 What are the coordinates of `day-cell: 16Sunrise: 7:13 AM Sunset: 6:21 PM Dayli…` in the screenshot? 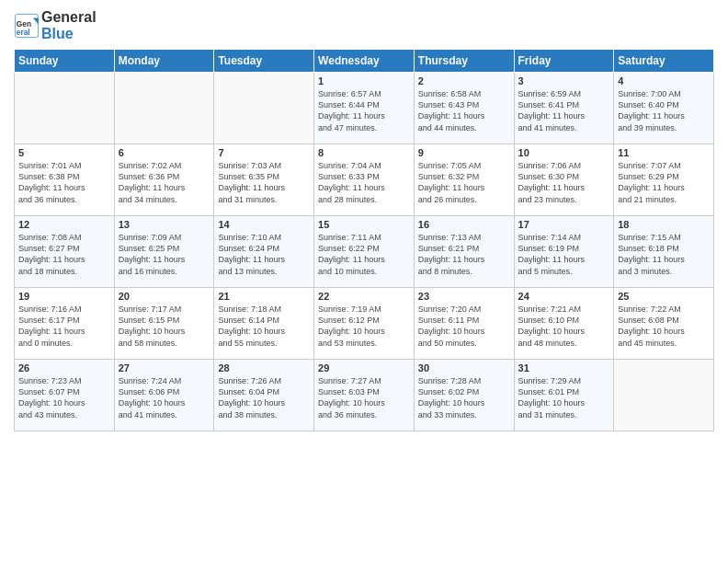 It's located at (463, 252).